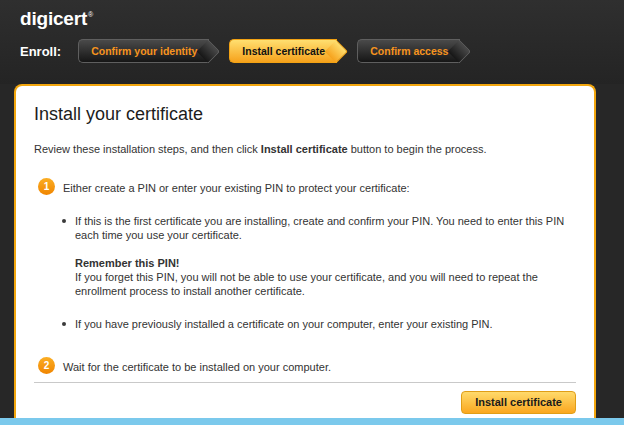 Image resolution: width=624 pixels, height=425 pixels. I want to click on divider, so click(305, 382).